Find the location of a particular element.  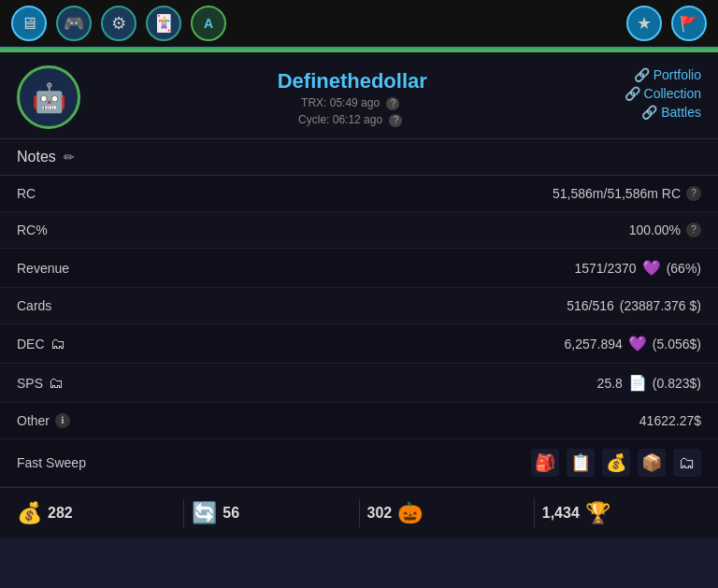

rc-info-icon: ? is located at coordinates (694, 194).